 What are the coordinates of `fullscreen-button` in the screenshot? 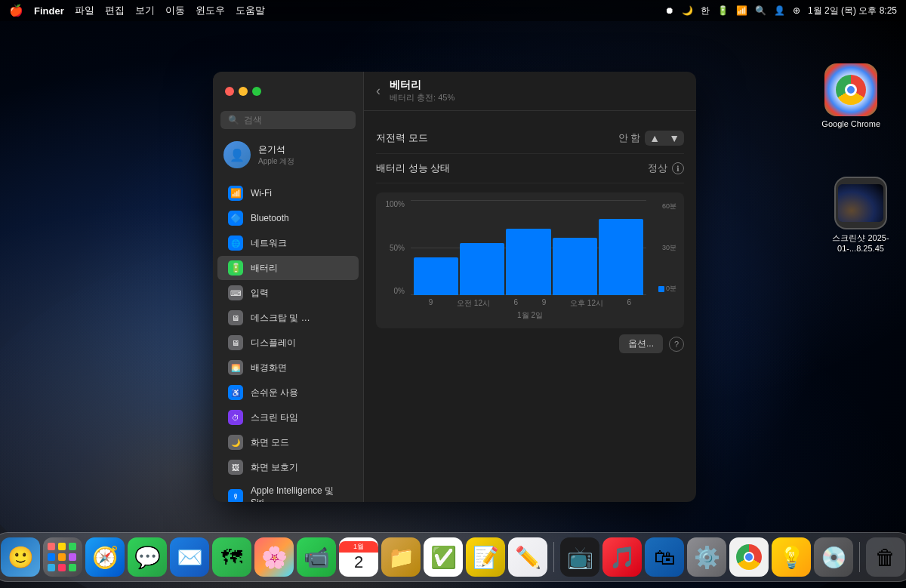 It's located at (257, 91).